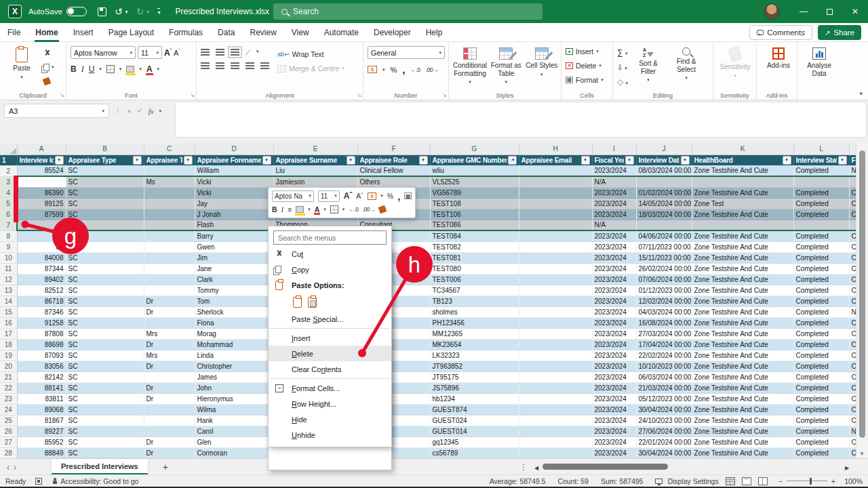  Describe the element at coordinates (475, 301) in the screenshot. I see `cell-G14: TB123` at that location.